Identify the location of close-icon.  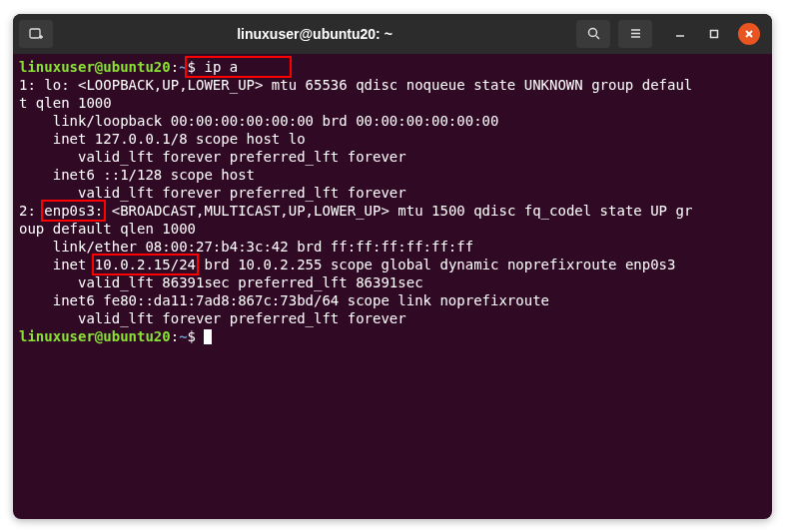
(749, 34).